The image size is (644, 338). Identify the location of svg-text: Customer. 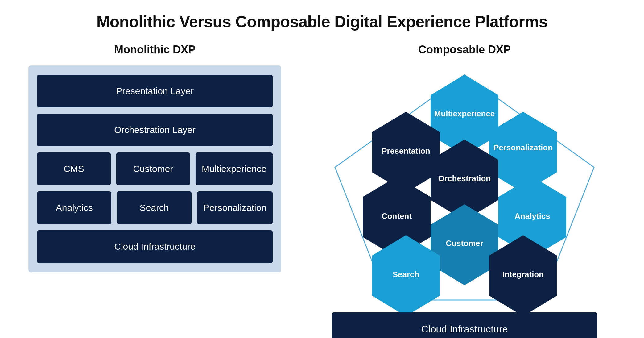
(464, 243).